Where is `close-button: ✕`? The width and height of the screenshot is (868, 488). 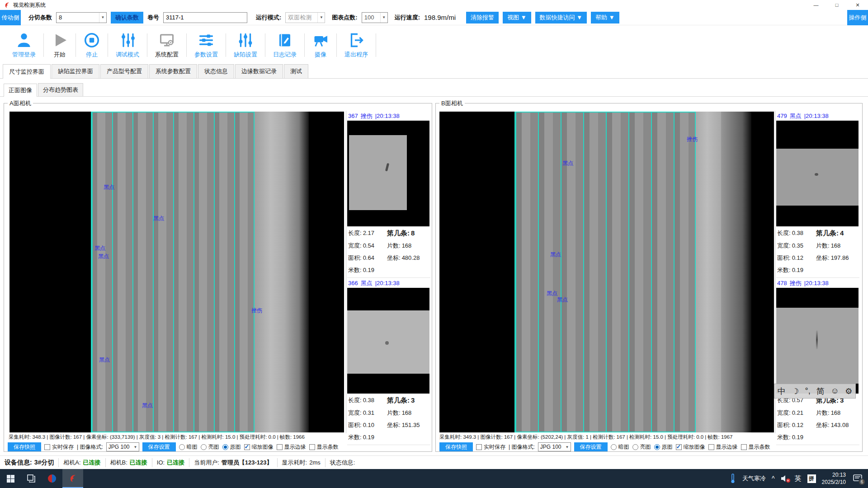 close-button: ✕ is located at coordinates (858, 5).